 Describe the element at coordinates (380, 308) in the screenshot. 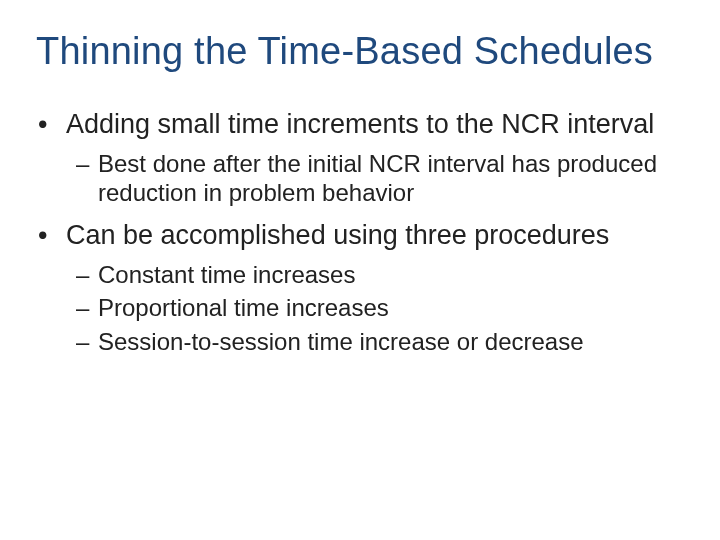

I see `bullet-level2: – Proportional time increases` at that location.